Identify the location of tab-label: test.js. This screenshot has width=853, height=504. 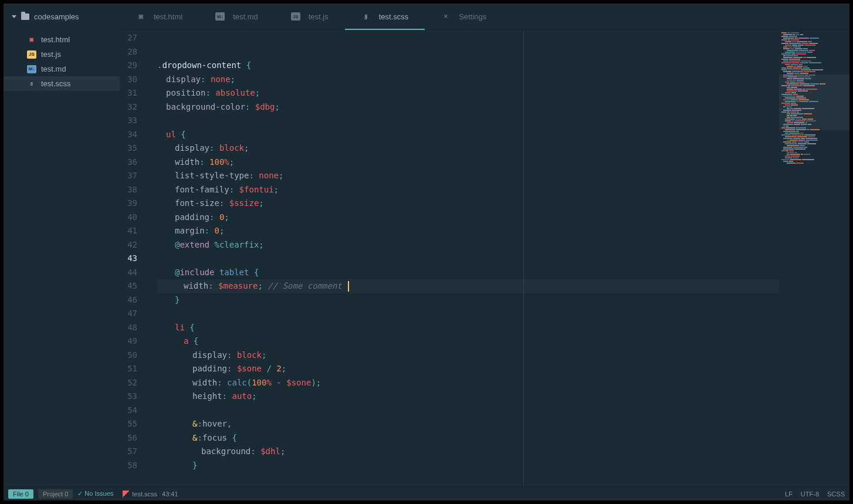
(319, 16).